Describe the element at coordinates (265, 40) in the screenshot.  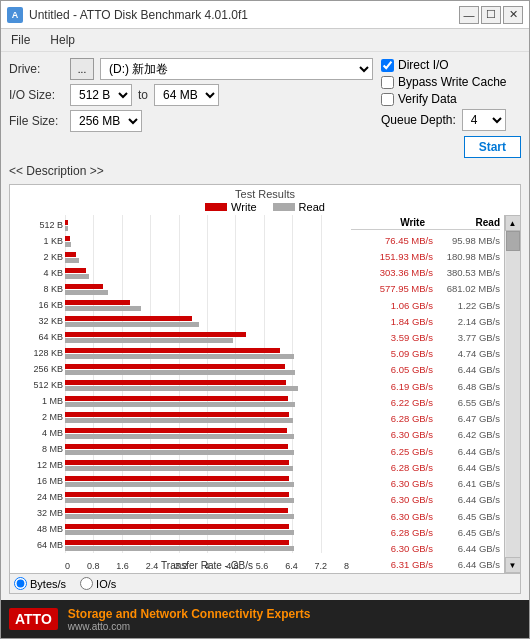
I see `menu-bar: File Help` at that location.